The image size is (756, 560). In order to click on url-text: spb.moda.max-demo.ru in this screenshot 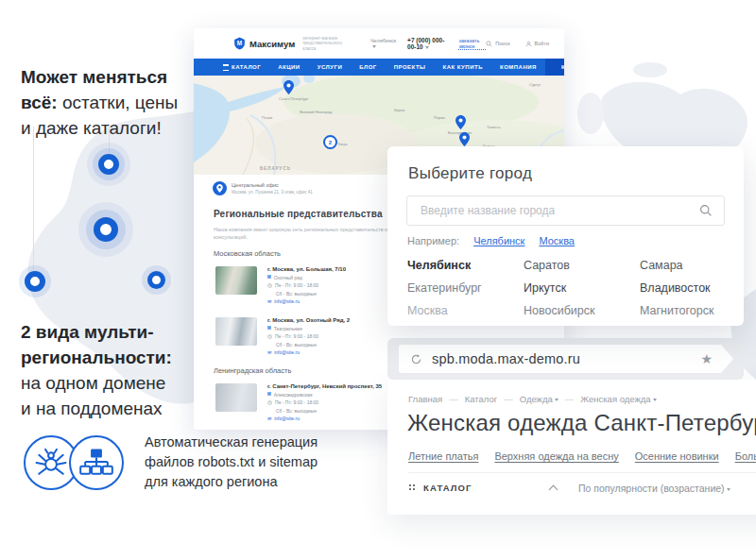, I will do `click(507, 359)`.